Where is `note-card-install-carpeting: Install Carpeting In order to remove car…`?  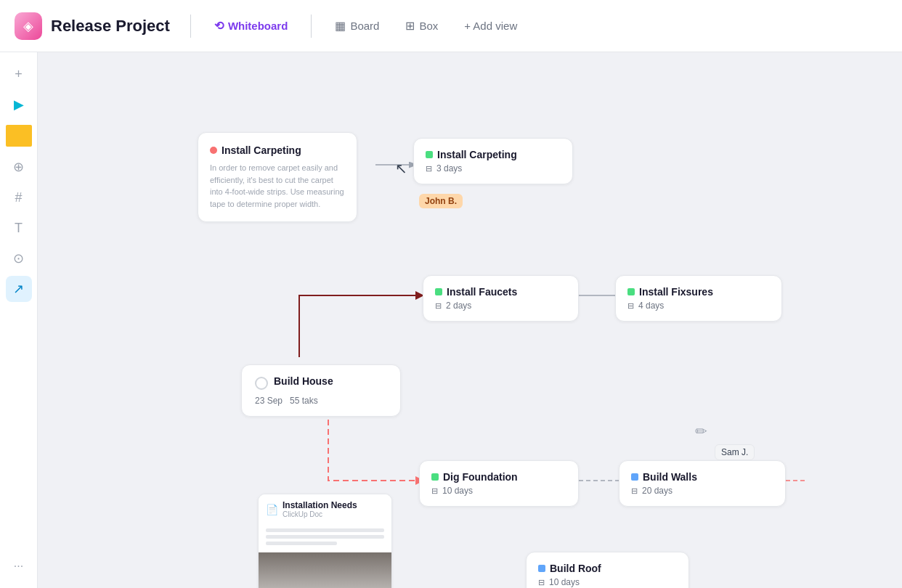
note-card-install-carpeting: Install Carpeting In order to remove car… is located at coordinates (277, 177).